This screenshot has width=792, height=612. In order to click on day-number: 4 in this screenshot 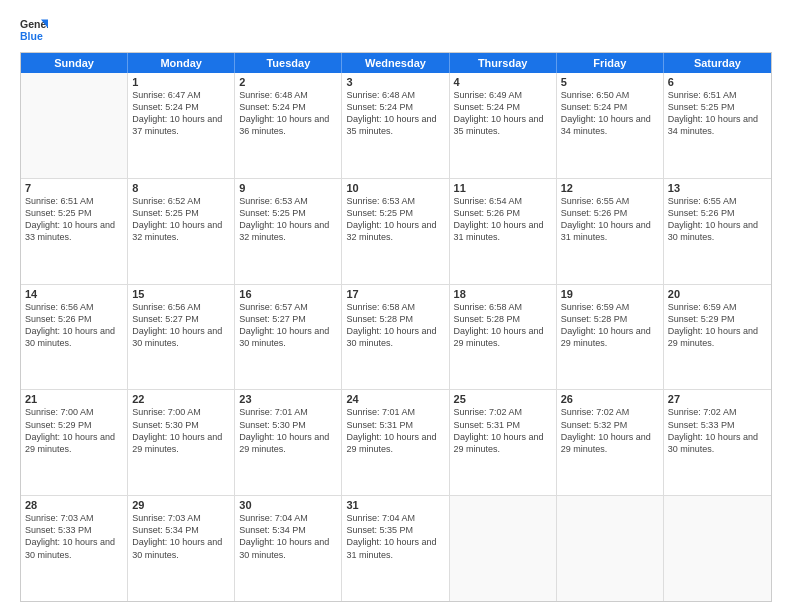, I will do `click(503, 82)`.